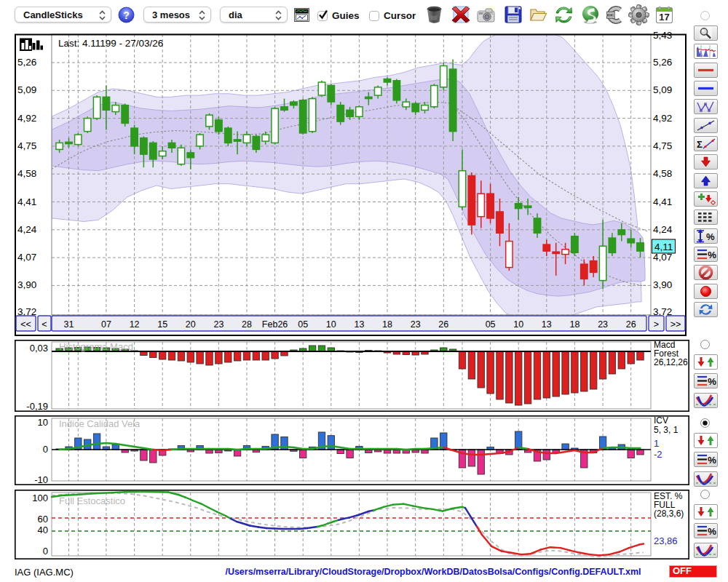 The height and width of the screenshot is (582, 728). Describe the element at coordinates (69, 324) in the screenshot. I see `svg-text: 31` at that location.